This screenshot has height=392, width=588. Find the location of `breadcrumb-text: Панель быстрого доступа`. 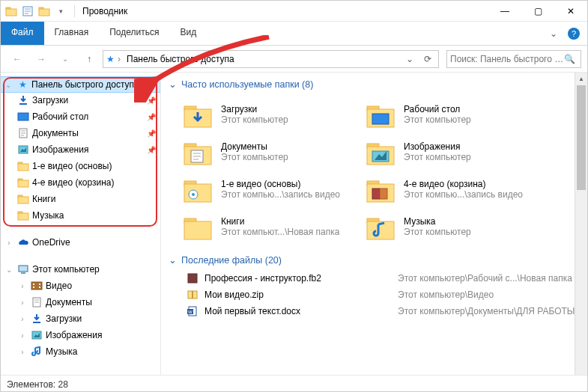

breadcrumb-text: Панель быстрого доступа is located at coordinates (261, 59).